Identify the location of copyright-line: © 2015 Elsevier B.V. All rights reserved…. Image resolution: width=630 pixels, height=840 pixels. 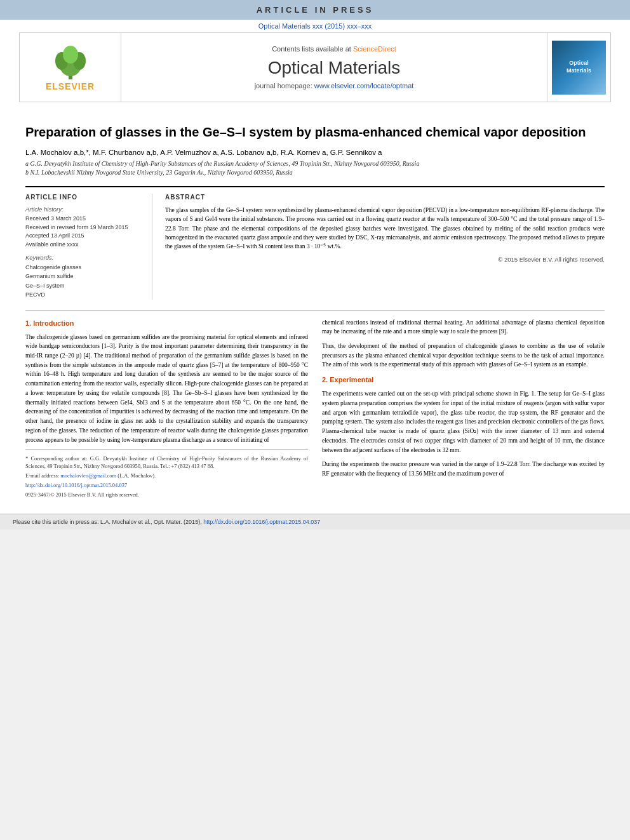
(385, 259).